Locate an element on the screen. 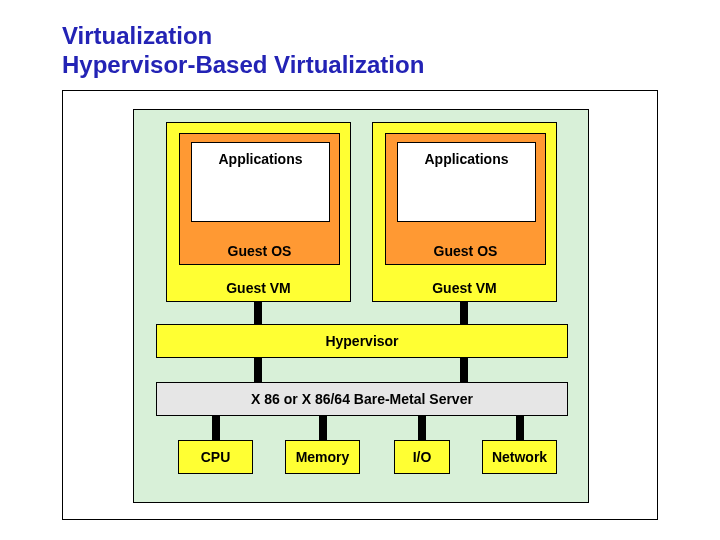 This screenshot has height=540, width=720. title-line-1: Virtualization is located at coordinates (137, 36).